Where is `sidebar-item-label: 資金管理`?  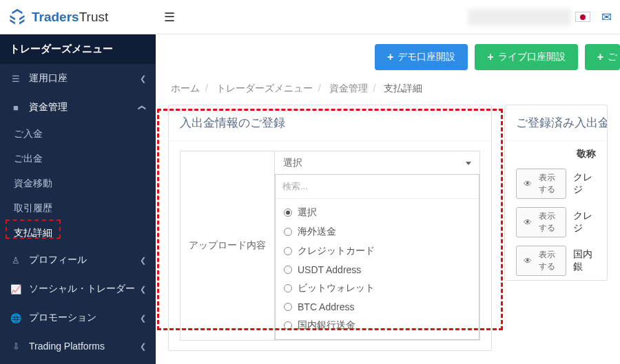 sidebar-item-label: 資金管理 is located at coordinates (48, 107).